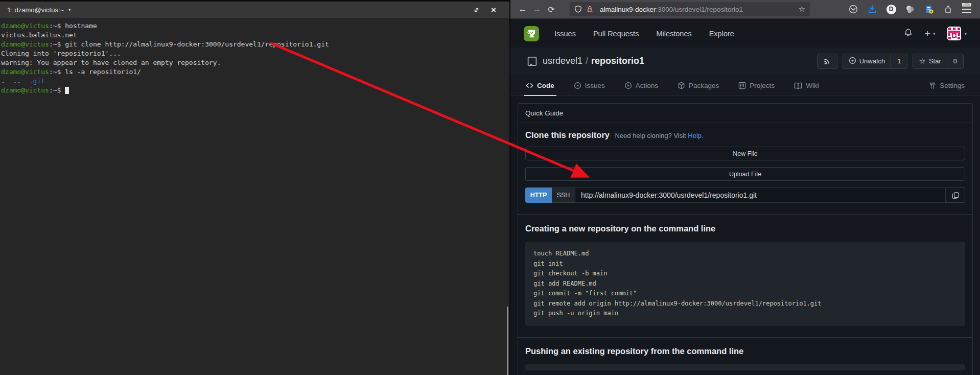  I want to click on terminal-title-caret-icon: ▾, so click(69, 10).